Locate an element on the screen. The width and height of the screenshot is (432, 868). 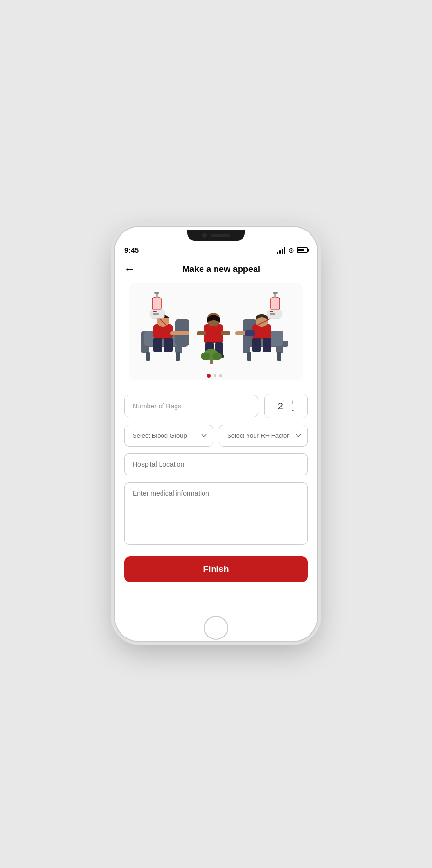
finish-button: Finish is located at coordinates (216, 569).